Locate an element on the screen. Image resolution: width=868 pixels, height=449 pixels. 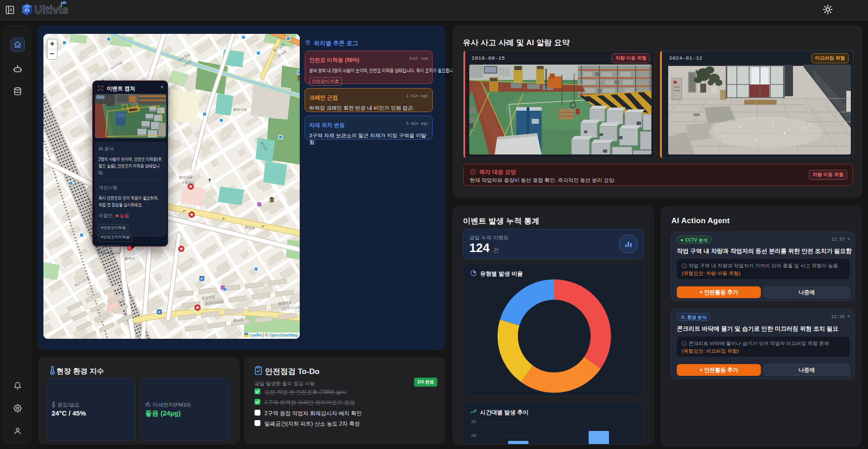
svg-text: 평택성동 is located at coordinates (186, 177).